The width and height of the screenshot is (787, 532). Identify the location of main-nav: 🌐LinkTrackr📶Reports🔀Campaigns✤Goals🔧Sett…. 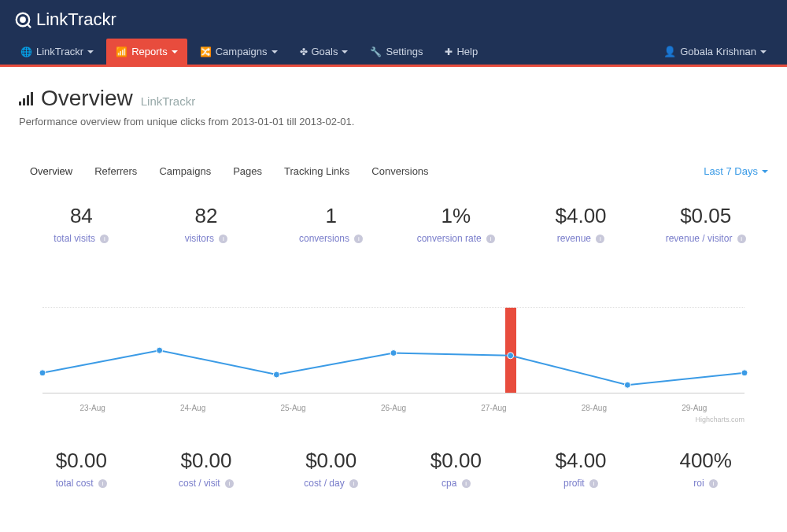
(394, 53).